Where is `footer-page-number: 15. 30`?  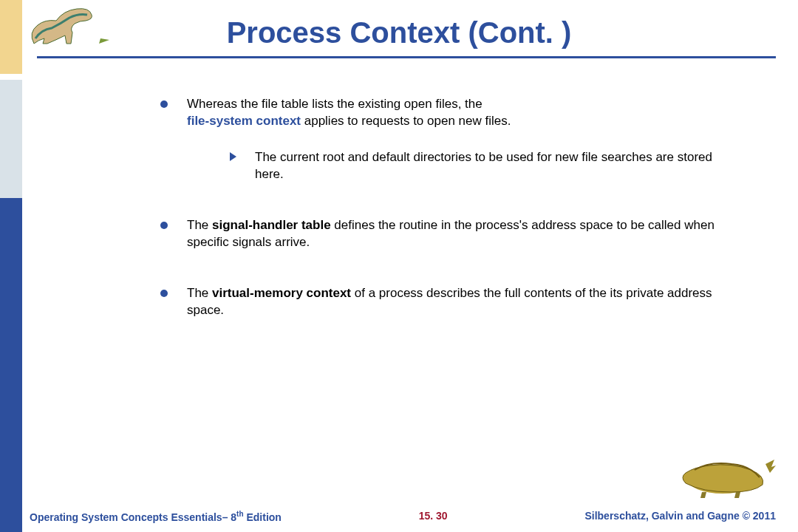
footer-page-number: 15. 30 is located at coordinates (433, 516).